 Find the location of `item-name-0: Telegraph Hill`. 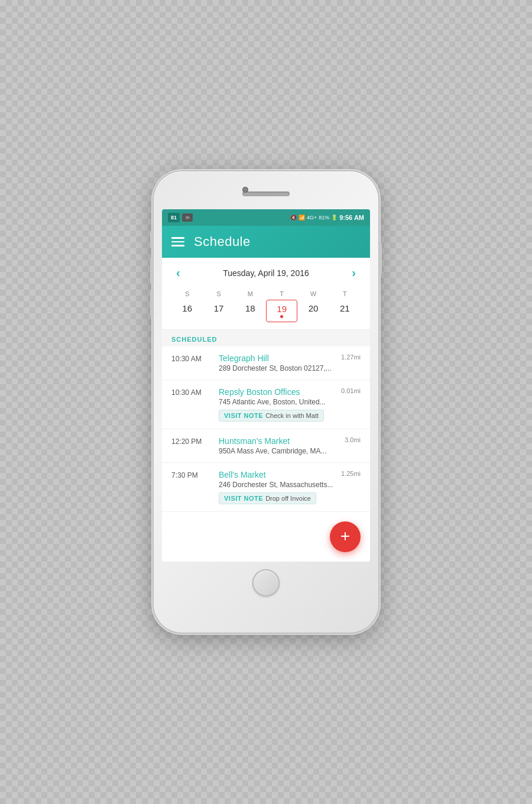

item-name-0: Telegraph Hill is located at coordinates (244, 358).